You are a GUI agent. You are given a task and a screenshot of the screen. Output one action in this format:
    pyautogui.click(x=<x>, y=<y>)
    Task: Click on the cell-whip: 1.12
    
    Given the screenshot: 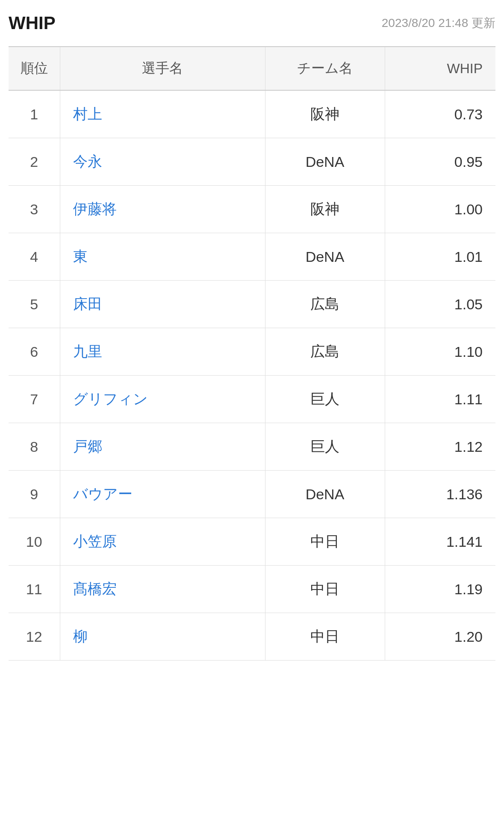 What is the action you would take?
    pyautogui.click(x=440, y=447)
    